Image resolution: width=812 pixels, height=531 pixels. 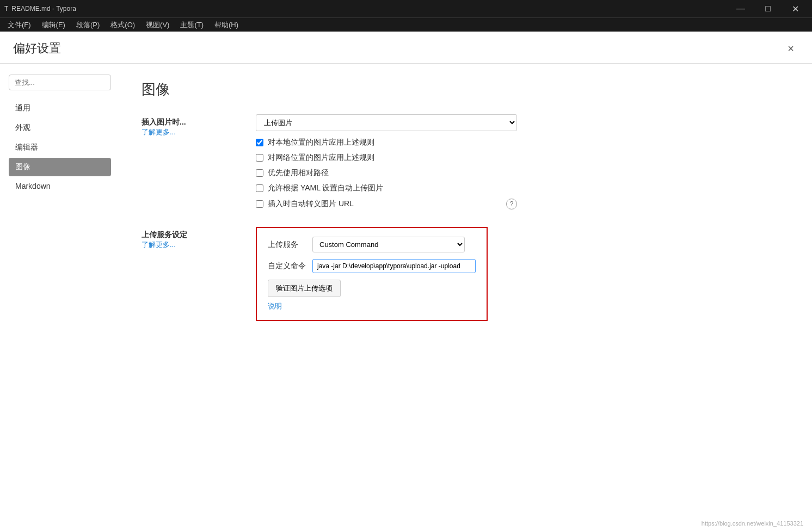 What do you see at coordinates (60, 186) in the screenshot?
I see `sidebar-item-markdown: Markdown` at bounding box center [60, 186].